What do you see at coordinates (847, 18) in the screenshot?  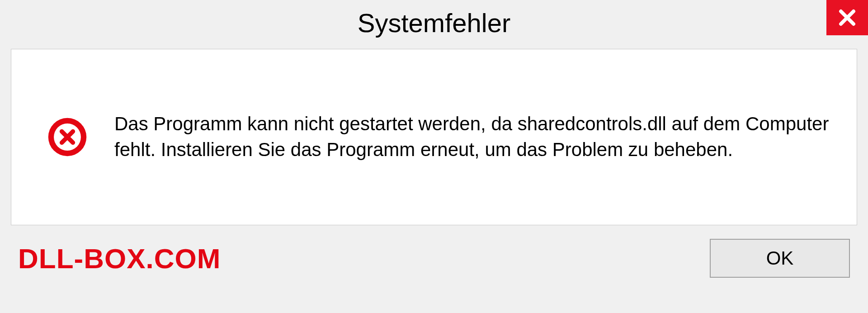 I see `close-icon` at bounding box center [847, 18].